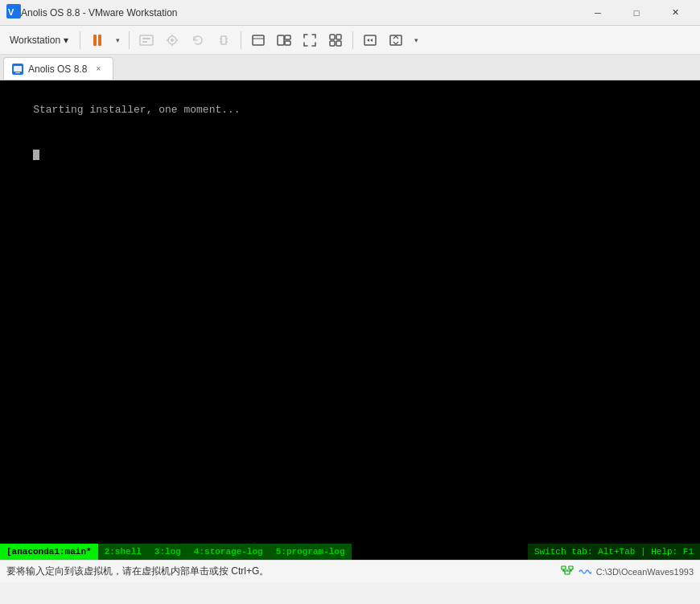 The image size is (700, 604). Describe the element at coordinates (636, 13) in the screenshot. I see `titlebar-controls: ─ □ ✕` at that location.